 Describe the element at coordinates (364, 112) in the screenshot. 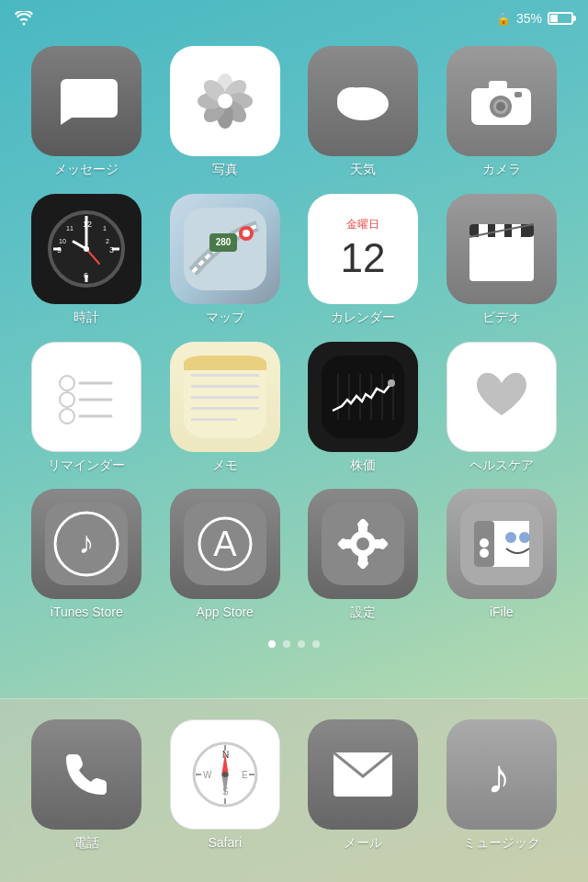

I see `app-weather: 天気` at that location.